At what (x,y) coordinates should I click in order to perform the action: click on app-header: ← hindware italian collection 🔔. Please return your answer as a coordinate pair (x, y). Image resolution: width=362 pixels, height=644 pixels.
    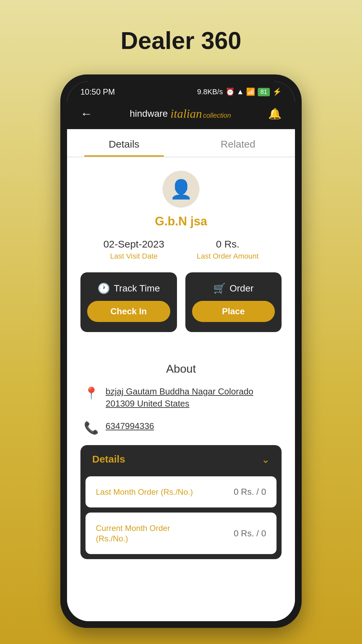
    Looking at the image, I should click on (181, 115).